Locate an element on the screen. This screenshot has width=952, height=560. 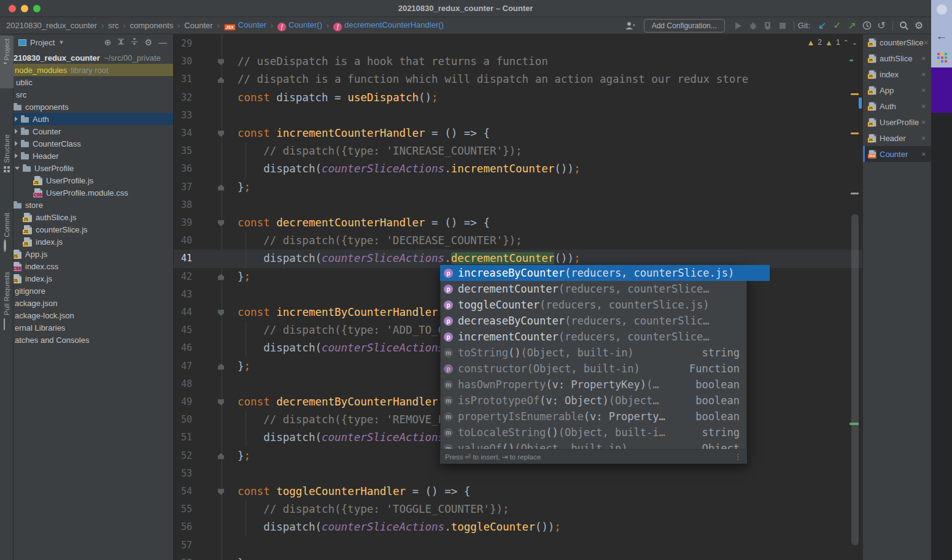
completion-item-toLocaleString: mtoLocaleString() (Object, built-i…strin… is located at coordinates (594, 432).